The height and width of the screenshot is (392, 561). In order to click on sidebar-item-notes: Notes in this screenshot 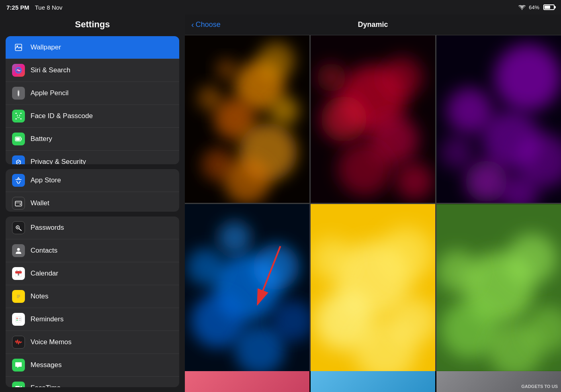, I will do `click(92, 296)`.